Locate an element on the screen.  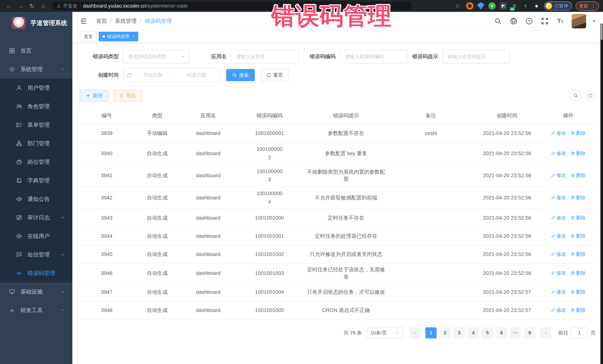
sidebar-item-14: 研发工具 is located at coordinates (36, 310).